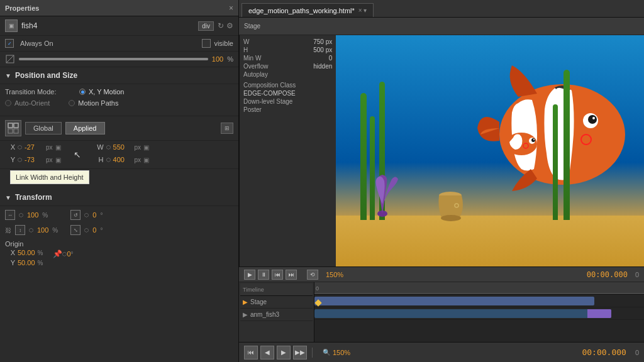  Describe the element at coordinates (87, 215) in the screenshot. I see `rotate-spin: ⬡` at that location.